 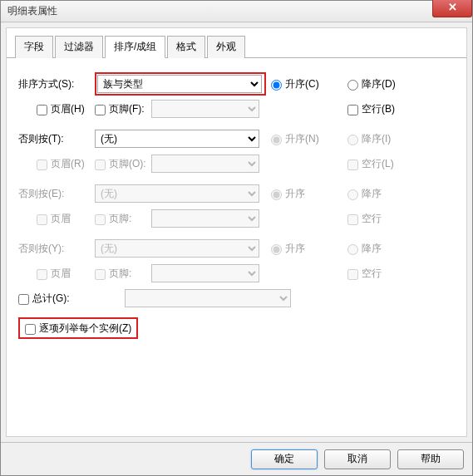 I want to click on highlight-sort-combo: 族与类型, so click(x=180, y=84).